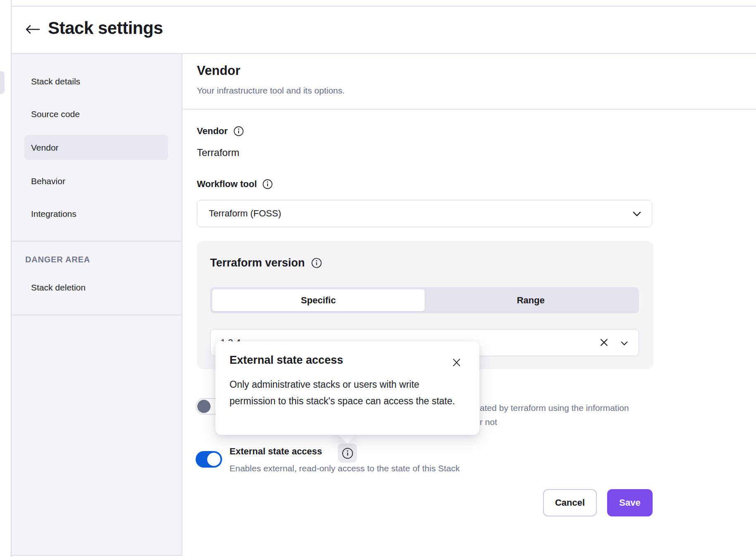 The width and height of the screenshot is (756, 557). I want to click on sidebar-item-stack-details: Stack details, so click(97, 82).